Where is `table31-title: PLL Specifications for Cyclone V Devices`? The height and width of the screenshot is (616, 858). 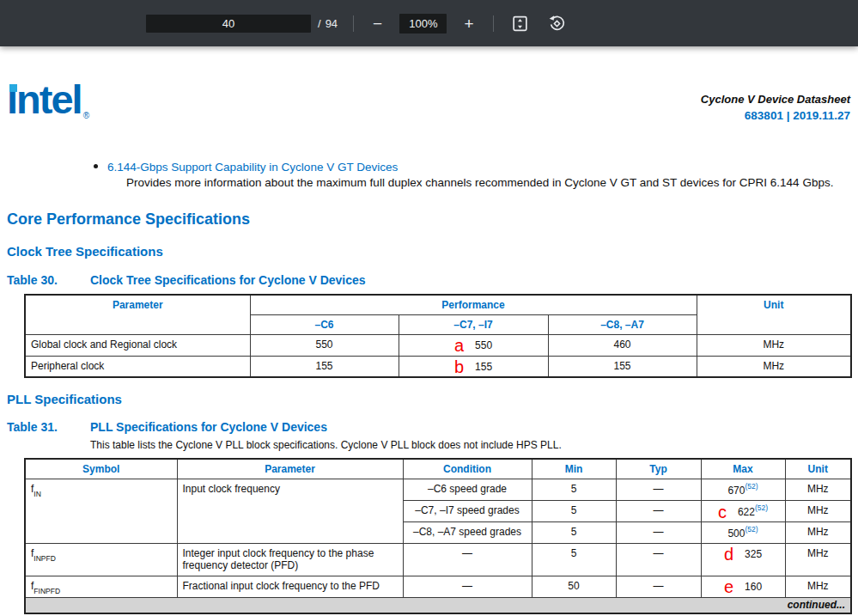
table31-title: PLL Specifications for Cyclone V Devices is located at coordinates (209, 427).